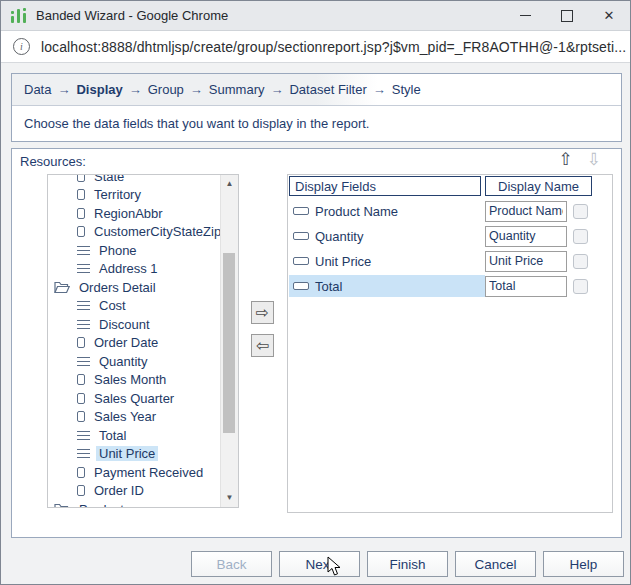 The image size is (631, 585). What do you see at coordinates (580, 236) in the screenshot?
I see `invisible-checkbox-quantity` at bounding box center [580, 236].